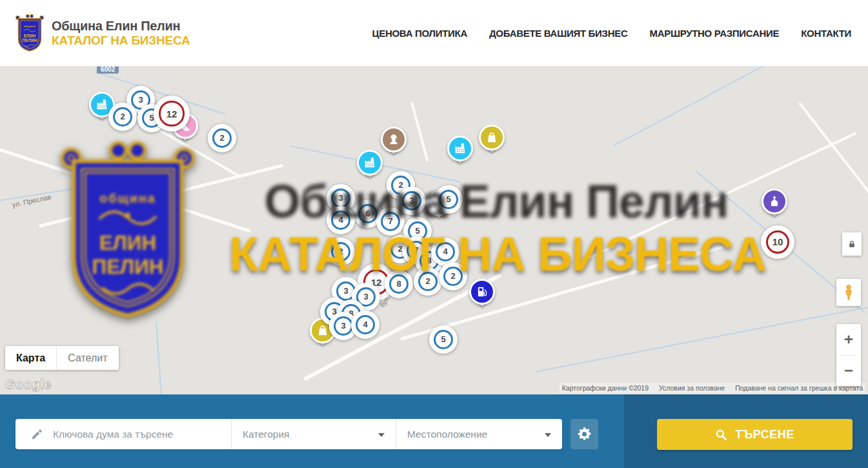  I want to click on brand-logo: община ЕЛИН ПЕЛИН Община Елин Пелин КАТА…, so click(102, 34).